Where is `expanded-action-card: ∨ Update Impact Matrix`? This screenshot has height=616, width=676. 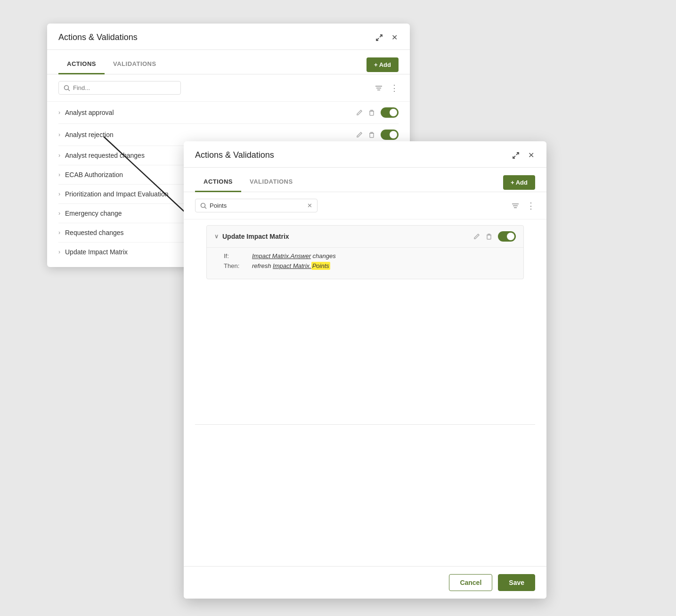
expanded-action-card: ∨ Update Impact Matrix is located at coordinates (365, 252).